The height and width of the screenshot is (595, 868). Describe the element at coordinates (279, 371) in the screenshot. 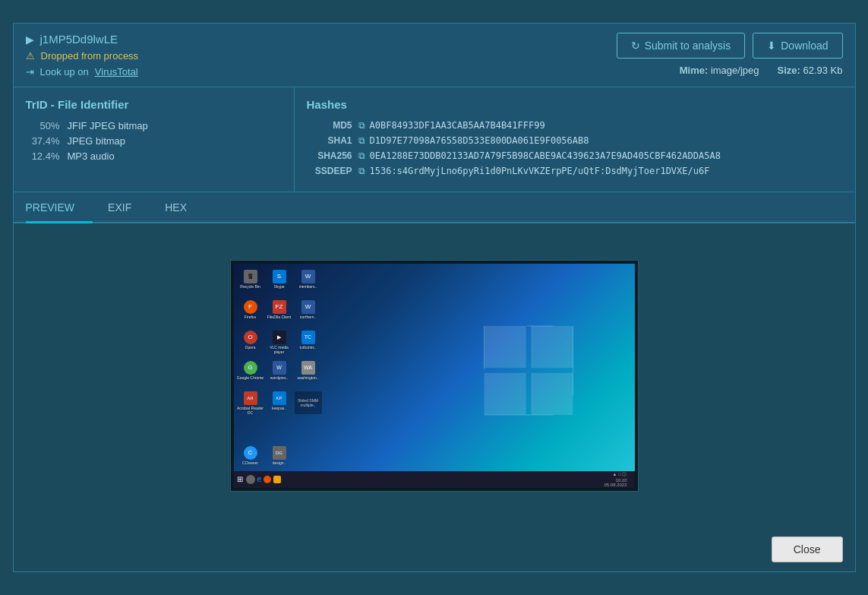

I see `desktop-icons: 🗑 Recycle Bin S Skype W members..` at that location.